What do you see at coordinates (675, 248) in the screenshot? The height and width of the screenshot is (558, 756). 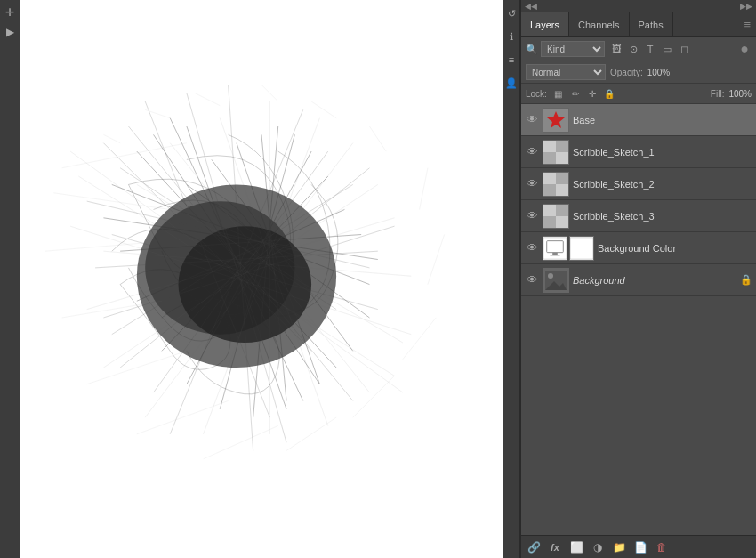 I see `layer-bg-color-name: Background Color` at bounding box center [675, 248].